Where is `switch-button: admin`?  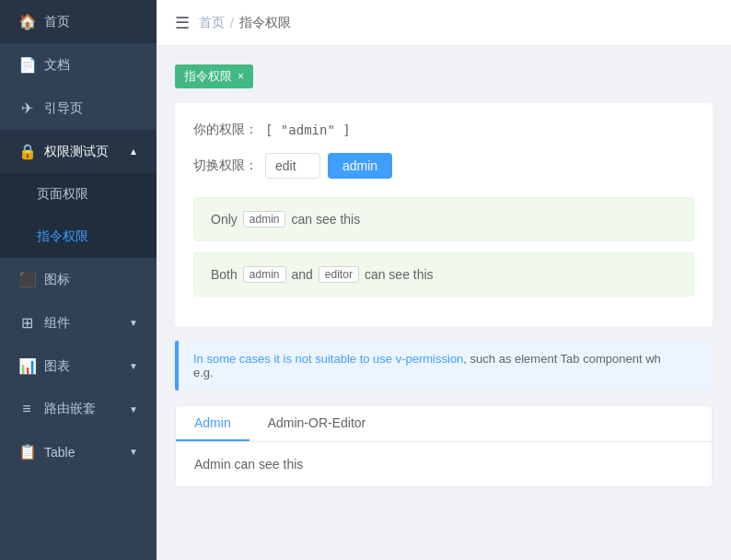 switch-button: admin is located at coordinates (360, 166).